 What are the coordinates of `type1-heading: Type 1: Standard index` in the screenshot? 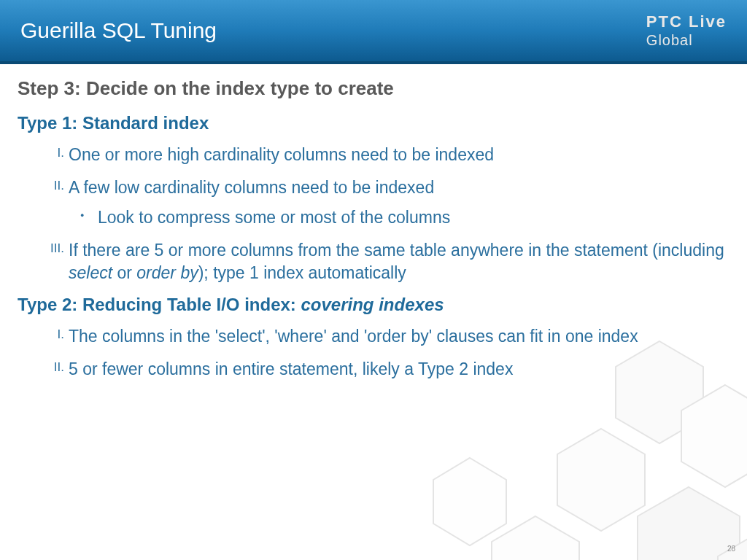 It's located at (374, 123).